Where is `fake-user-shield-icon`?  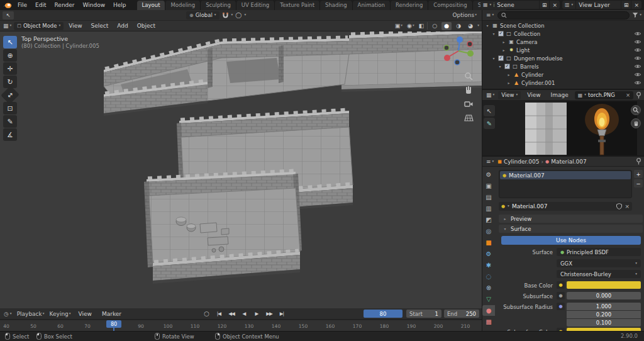 fake-user-shield-icon is located at coordinates (619, 206).